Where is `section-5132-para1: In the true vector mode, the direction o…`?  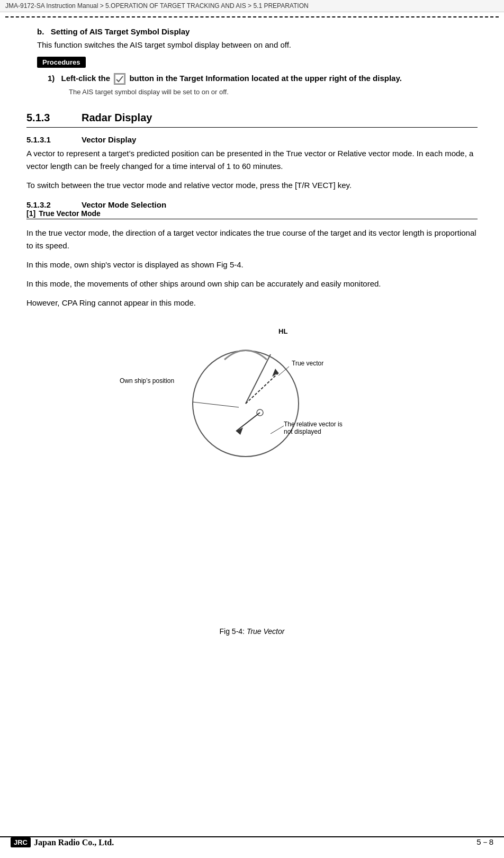
section-5132-para1: In the true vector mode, the direction o… is located at coordinates (252, 239).